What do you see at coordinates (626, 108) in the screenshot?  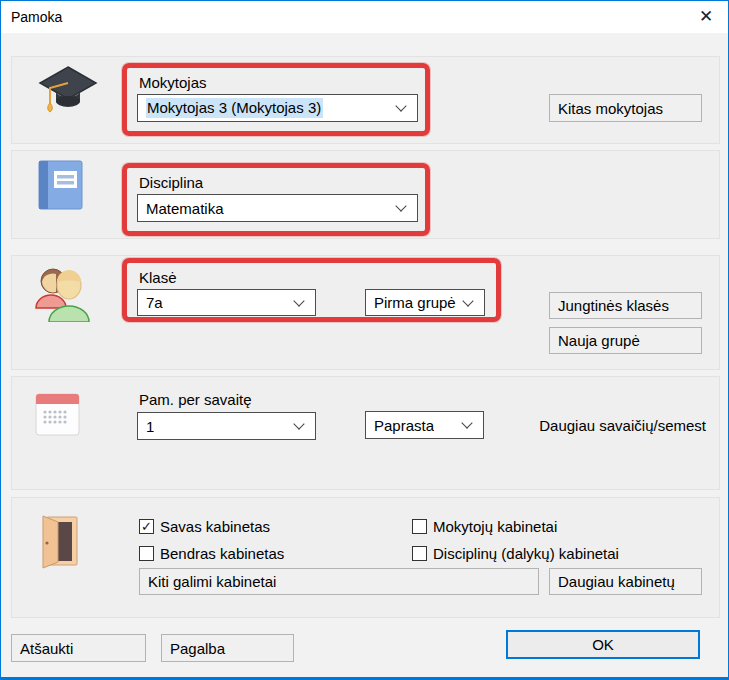 I see `other-teacher-button: Kitas mokytojas` at bounding box center [626, 108].